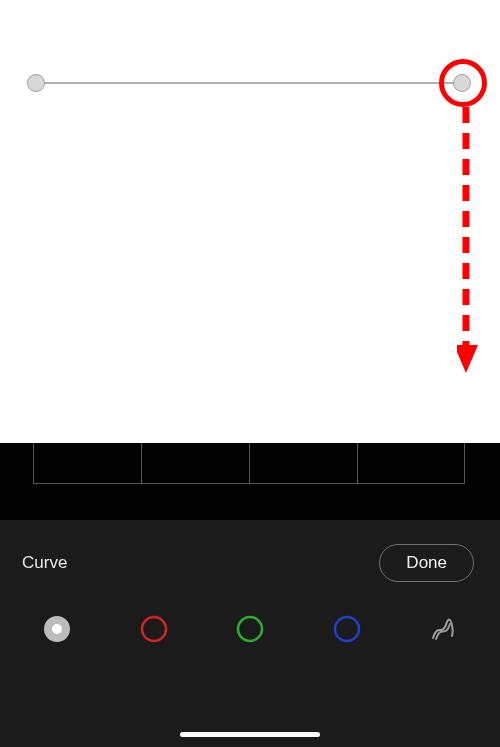 The width and height of the screenshot is (500, 747). Describe the element at coordinates (347, 629) in the screenshot. I see `blue-circle-icon` at that location.